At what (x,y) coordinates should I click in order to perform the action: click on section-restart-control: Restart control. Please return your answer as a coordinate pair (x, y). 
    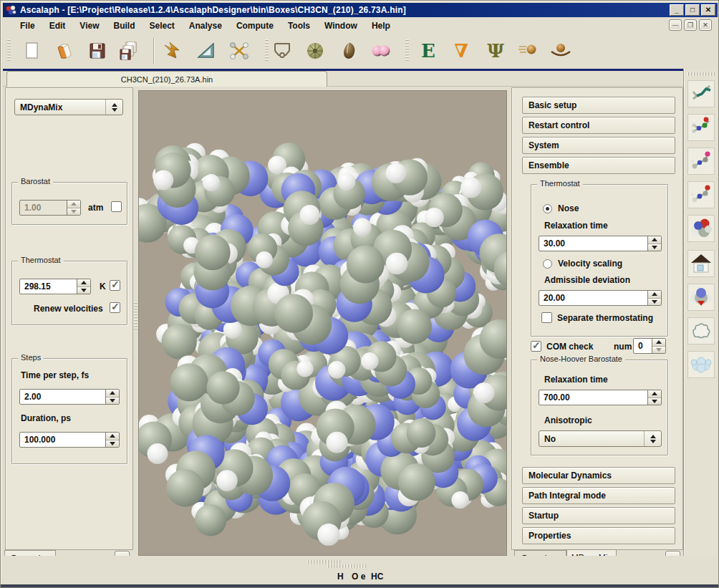
    Looking at the image, I should click on (599, 125).